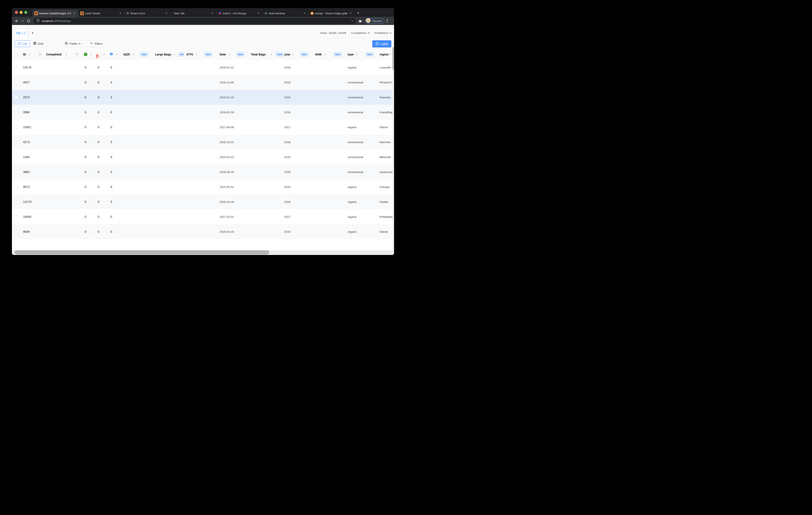  Describe the element at coordinates (393, 59) in the screenshot. I see `vertical-scrollbar-thumb` at that location.